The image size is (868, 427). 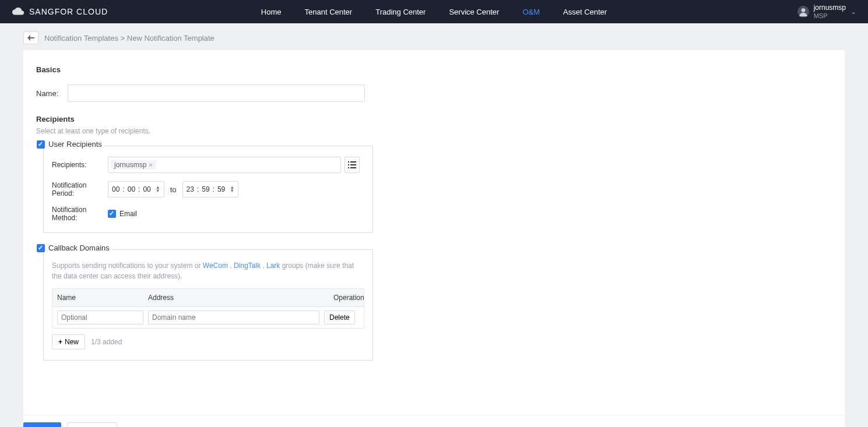 I want to click on user-role: MSP, so click(x=830, y=16).